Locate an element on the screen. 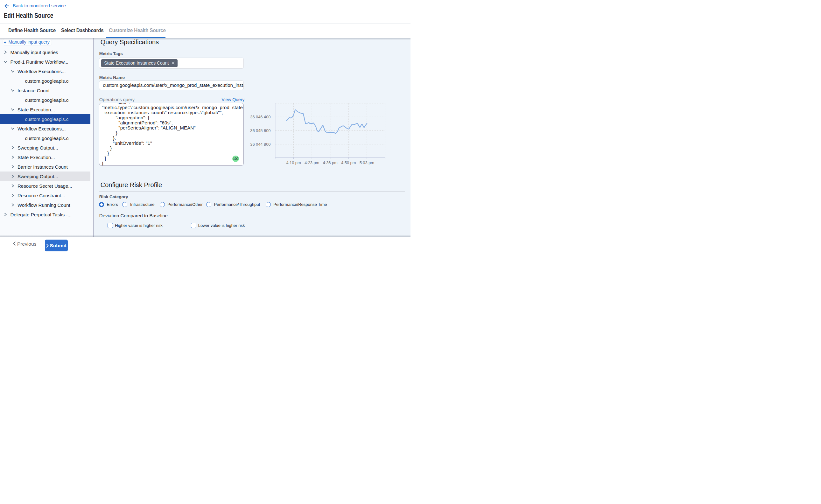 This screenshot has width=821, height=504. query-specifications-rule is located at coordinates (252, 49).